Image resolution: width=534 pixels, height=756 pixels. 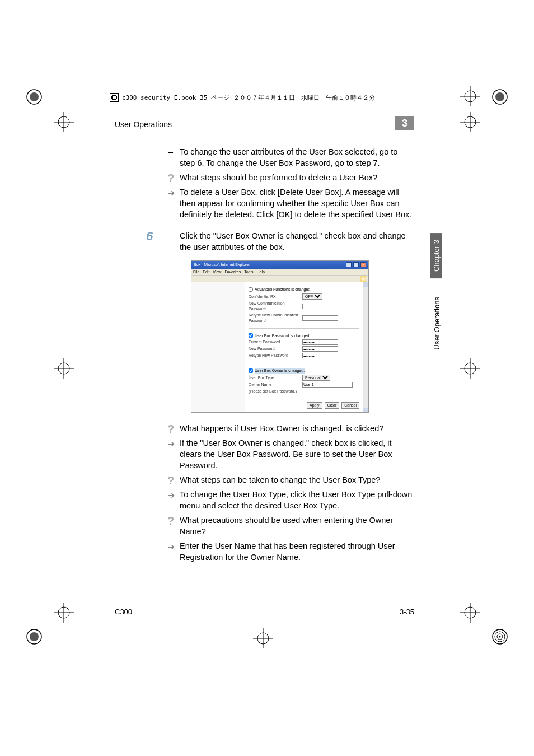 What do you see at coordinates (264, 526) in the screenshot?
I see `question-item: ? What precautions should be used when e…` at bounding box center [264, 526].